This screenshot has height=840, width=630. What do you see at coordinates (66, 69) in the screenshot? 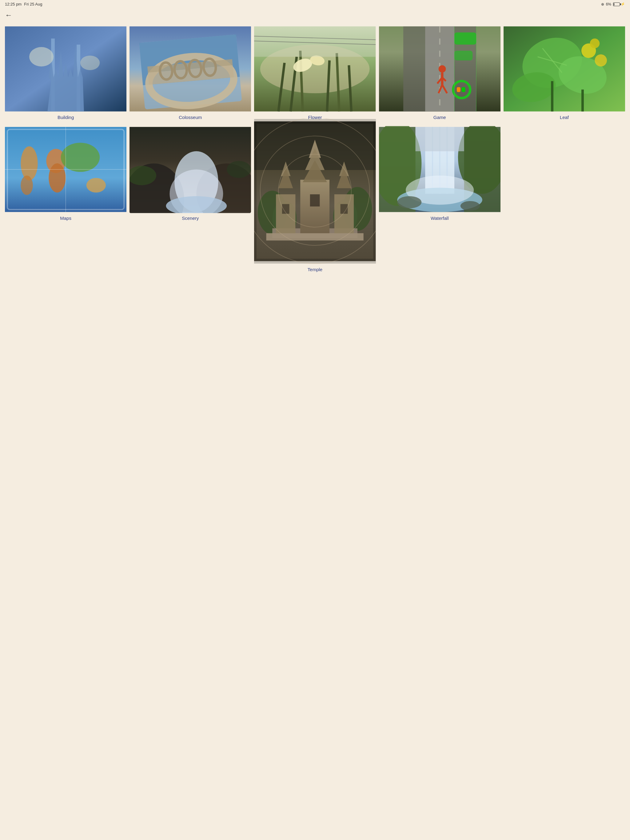
I see `thumbnail-building` at bounding box center [66, 69].